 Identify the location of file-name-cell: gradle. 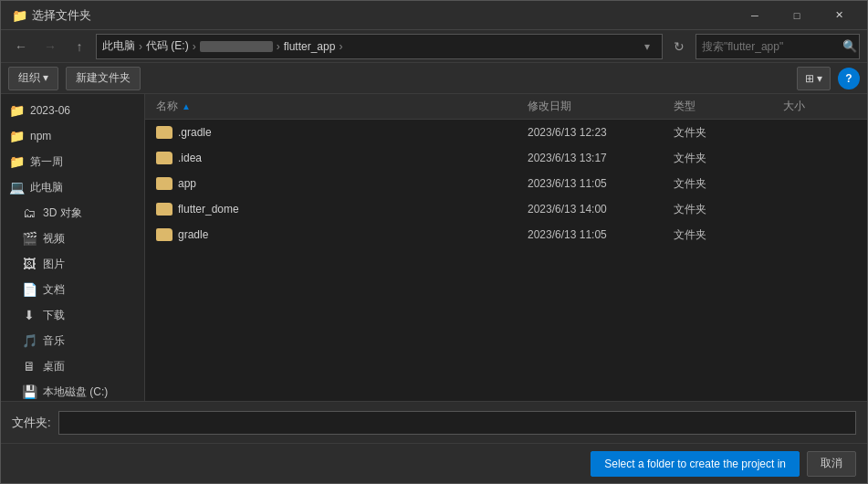
(341, 235).